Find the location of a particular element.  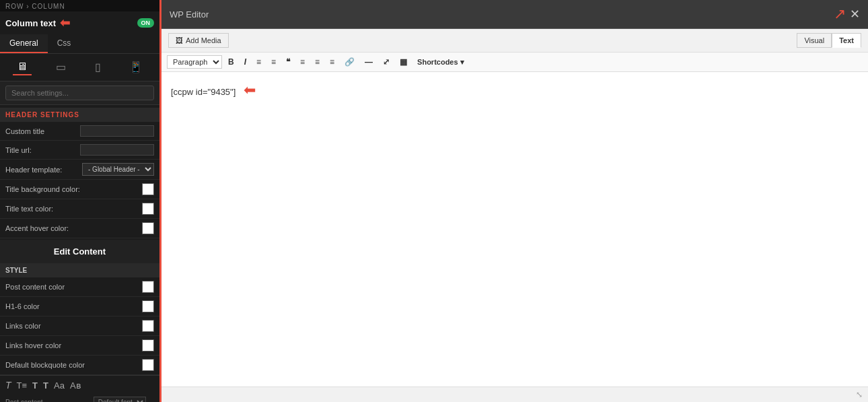

header-template-row: Header template: - Global Header - is located at coordinates (79, 170).